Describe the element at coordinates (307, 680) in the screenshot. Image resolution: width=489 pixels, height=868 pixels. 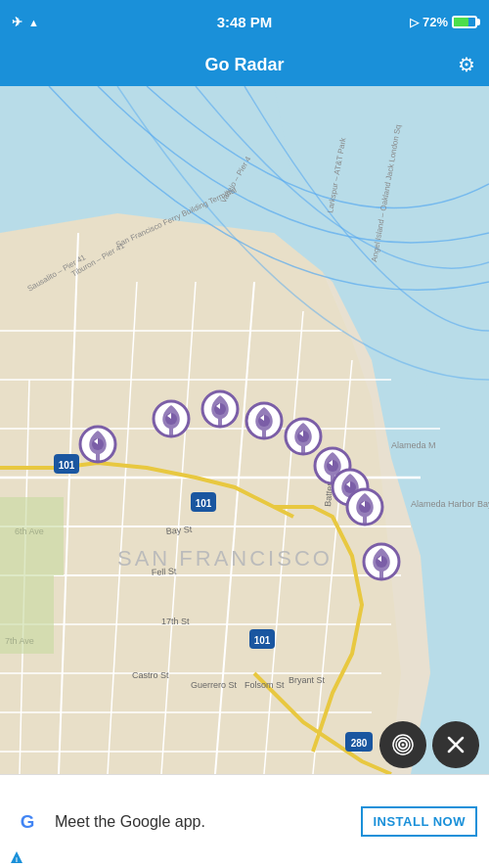
I see `svg-text: Bryant St` at that location.